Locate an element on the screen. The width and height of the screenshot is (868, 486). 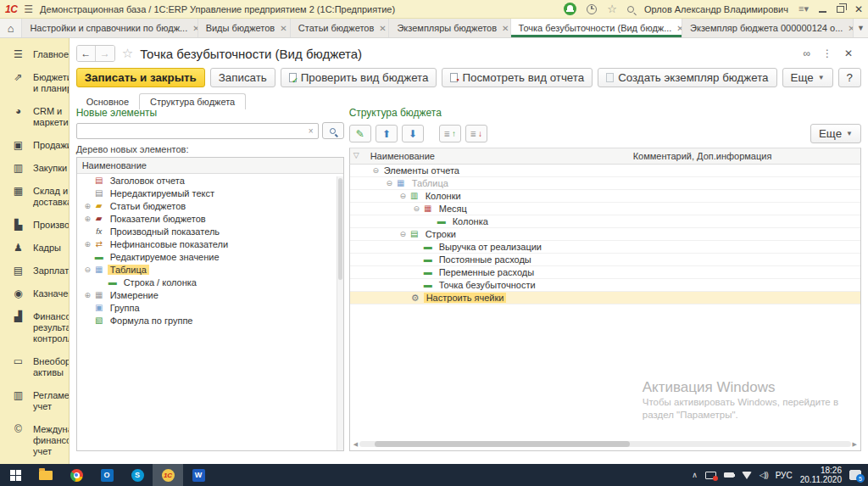
sidebar-item-budgeting: ⇗Бюджетирование и планирование is located at coordinates (34, 83).